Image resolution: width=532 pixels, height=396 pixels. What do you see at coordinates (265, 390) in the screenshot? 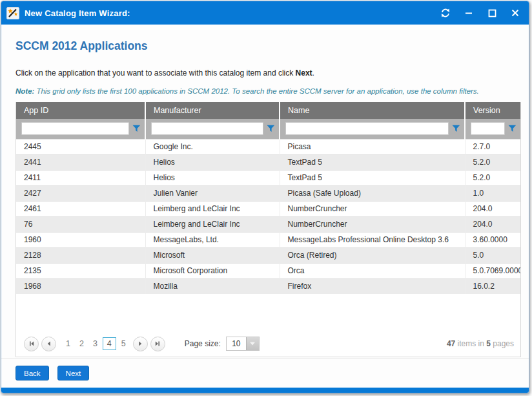
I see `window-bottom-border` at bounding box center [265, 390].